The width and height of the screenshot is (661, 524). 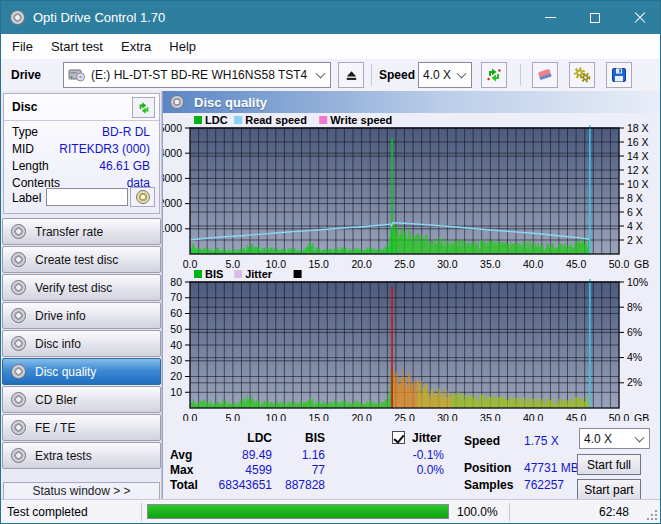 What do you see at coordinates (351, 75) in the screenshot?
I see `eject-button` at bounding box center [351, 75].